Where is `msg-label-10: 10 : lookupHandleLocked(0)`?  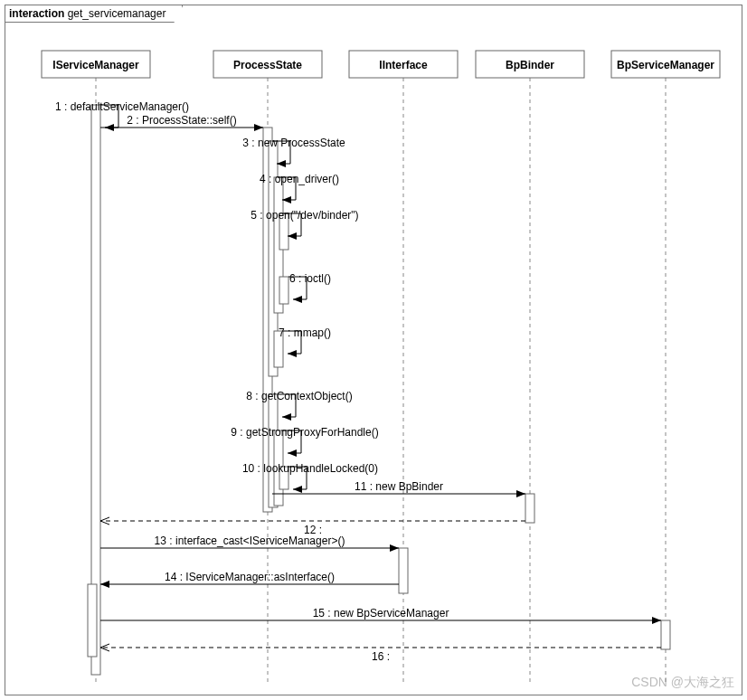
msg-label-10: 10 : lookupHandleLocked(0) is located at coordinates (310, 468).